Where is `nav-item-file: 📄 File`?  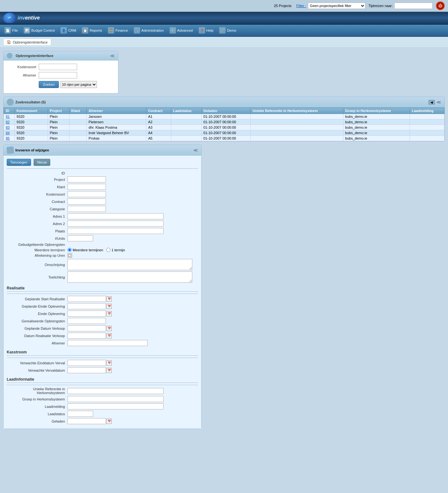
nav-item-file: 📄 File is located at coordinates (11, 30).